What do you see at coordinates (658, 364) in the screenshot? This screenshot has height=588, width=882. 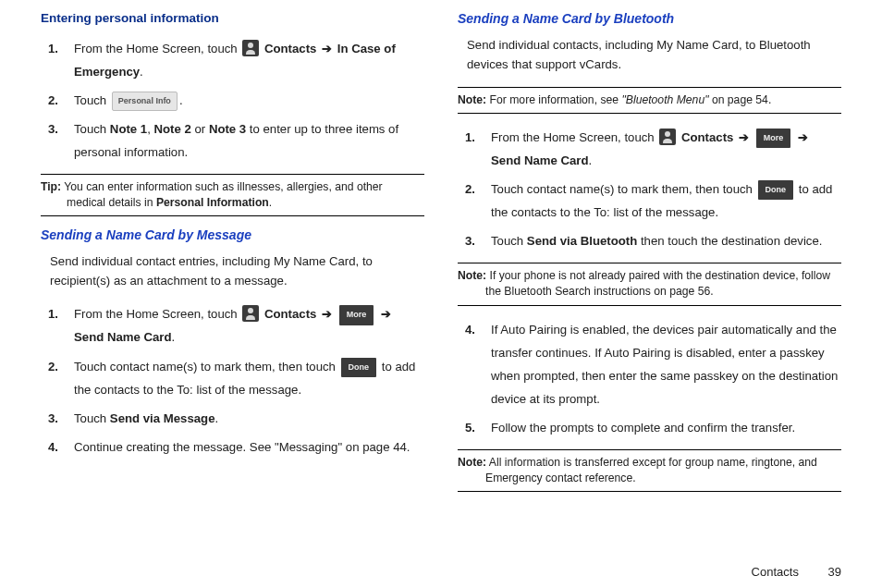 I see `bt-step-4: 4. If Auto Pairing is enabled, the devic…` at bounding box center [658, 364].